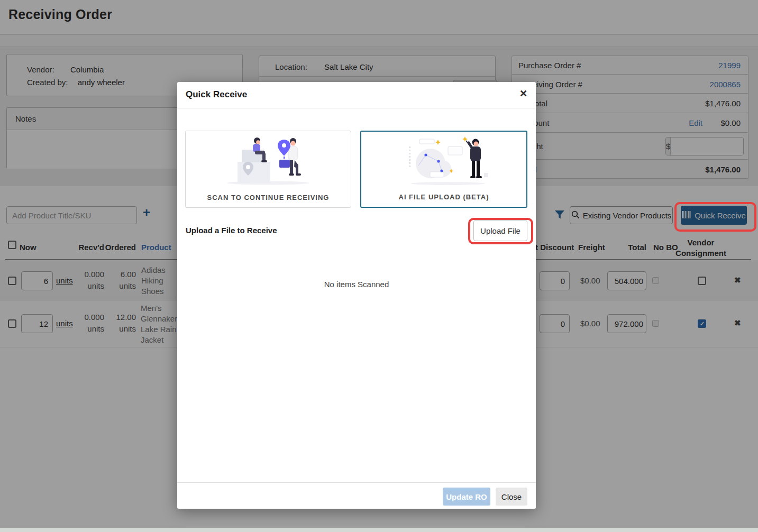 Image resolution: width=758 pixels, height=532 pixels. I want to click on modal-header: Quick Receive ✕, so click(357, 95).